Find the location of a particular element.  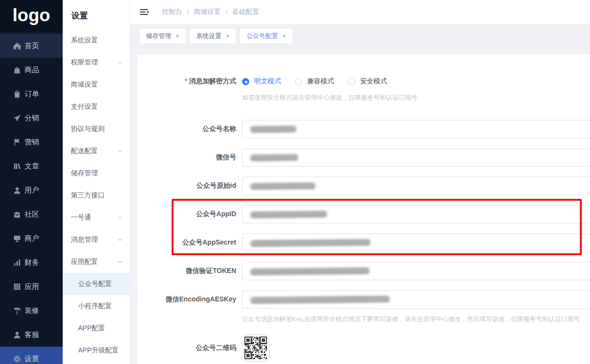

menu-item-mall-settings: 商城设置 is located at coordinates (96, 85).